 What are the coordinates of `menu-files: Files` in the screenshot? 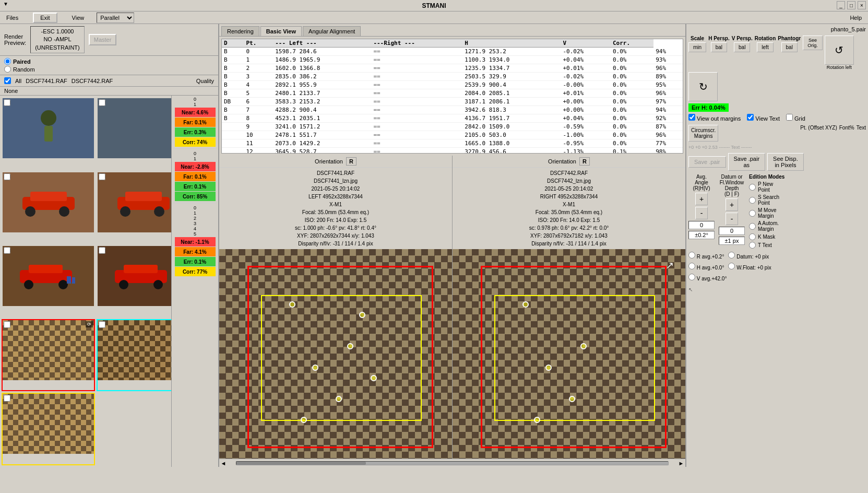 It's located at (13, 18).